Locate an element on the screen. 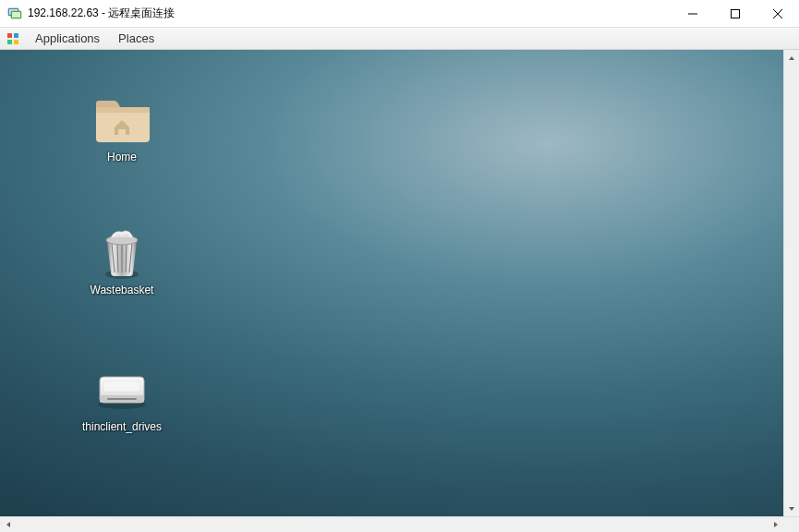 This screenshot has height=532, width=799. scrollbar-corner is located at coordinates (791, 525).